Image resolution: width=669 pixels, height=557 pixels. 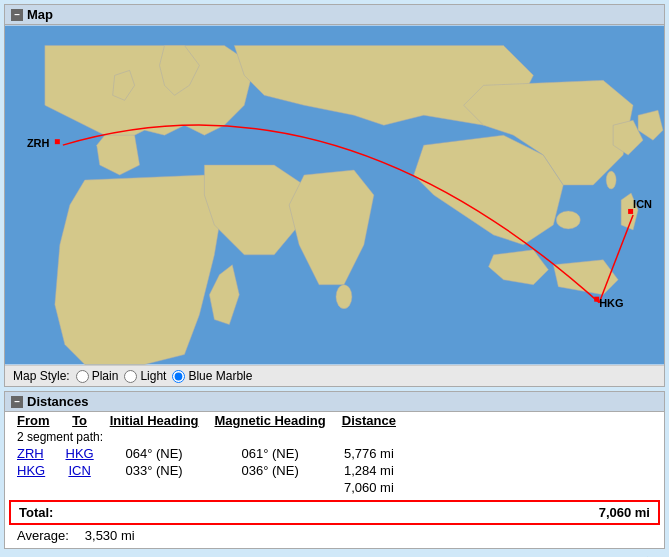 What do you see at coordinates (220, 376) in the screenshot?
I see `style-bluemarble-label: Blue Marble` at bounding box center [220, 376].